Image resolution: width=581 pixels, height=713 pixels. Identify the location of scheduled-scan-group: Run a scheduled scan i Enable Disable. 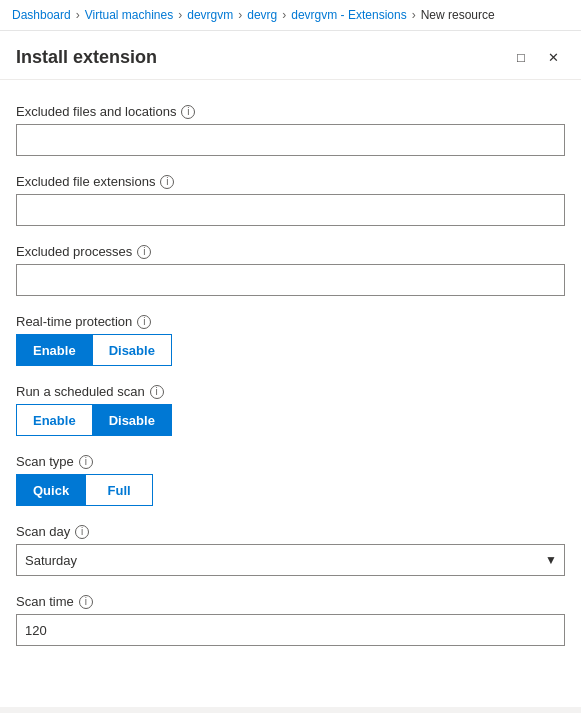
(290, 410).